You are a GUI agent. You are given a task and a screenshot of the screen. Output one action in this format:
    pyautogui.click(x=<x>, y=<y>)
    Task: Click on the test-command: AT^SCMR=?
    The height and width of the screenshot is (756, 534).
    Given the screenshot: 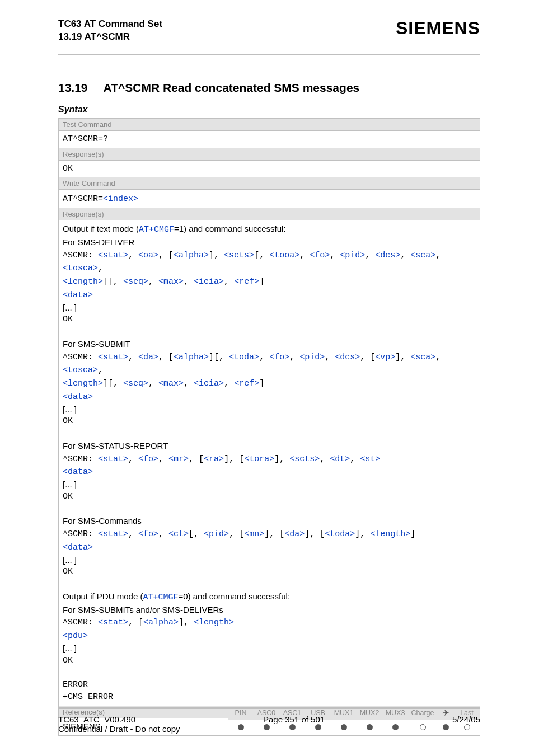 What is the action you would take?
    pyautogui.click(x=269, y=139)
    